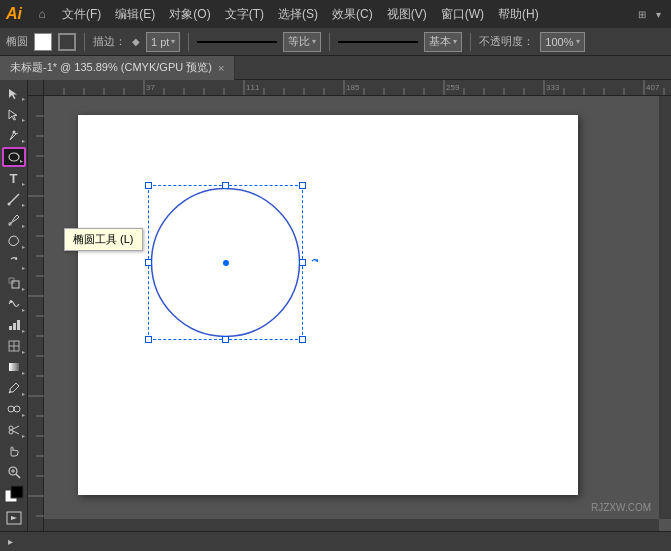 This screenshot has height=551, width=671. Describe the element at coordinates (352, 14) in the screenshot. I see `menu-effect: 效果(C)` at that location.